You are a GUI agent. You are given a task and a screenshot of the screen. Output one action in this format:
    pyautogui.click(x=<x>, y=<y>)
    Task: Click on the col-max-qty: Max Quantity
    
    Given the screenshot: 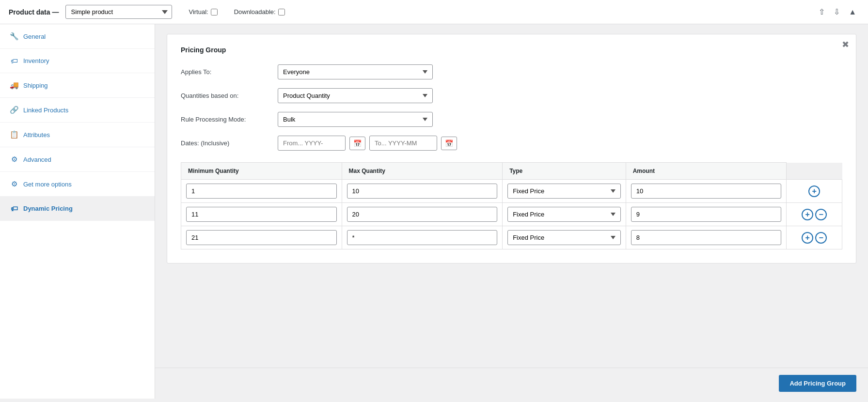 What is the action you would take?
    pyautogui.click(x=422, y=171)
    